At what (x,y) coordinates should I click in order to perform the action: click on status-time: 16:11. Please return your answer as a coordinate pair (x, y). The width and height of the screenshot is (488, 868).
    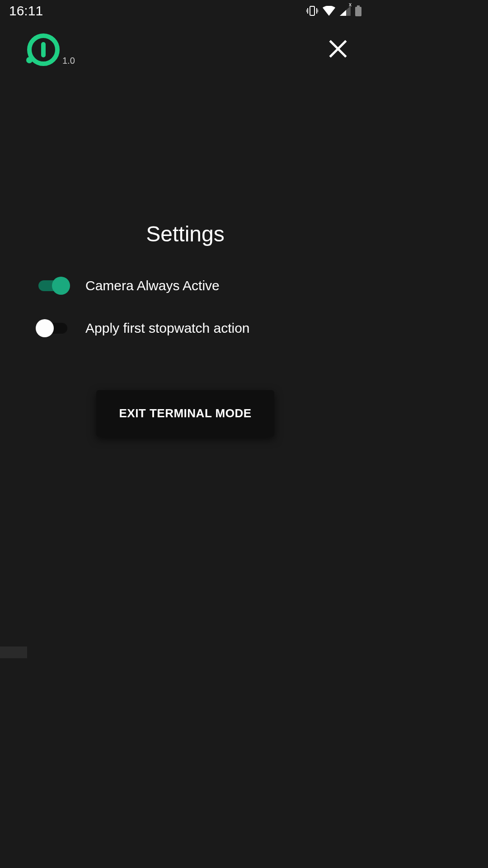
    Looking at the image, I should click on (26, 11).